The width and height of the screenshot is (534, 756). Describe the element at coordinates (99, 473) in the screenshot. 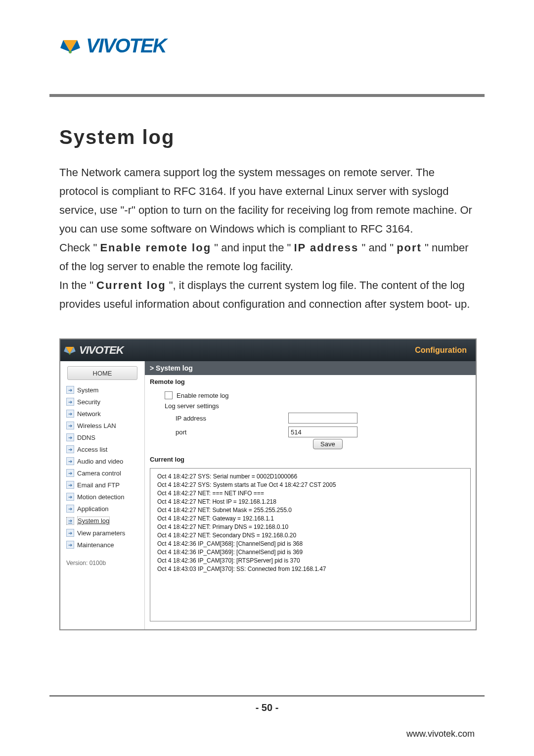

I see `sidebar-item-label: Camera control` at that location.